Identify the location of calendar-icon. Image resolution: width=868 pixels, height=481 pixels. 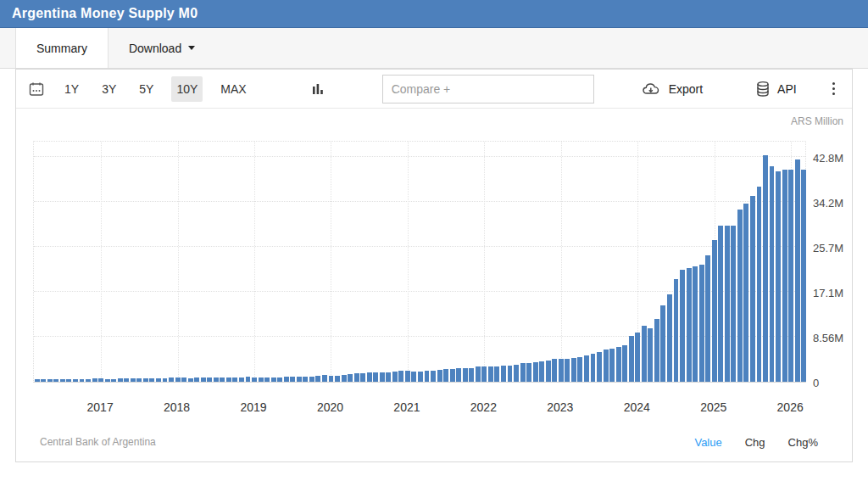
(36, 89).